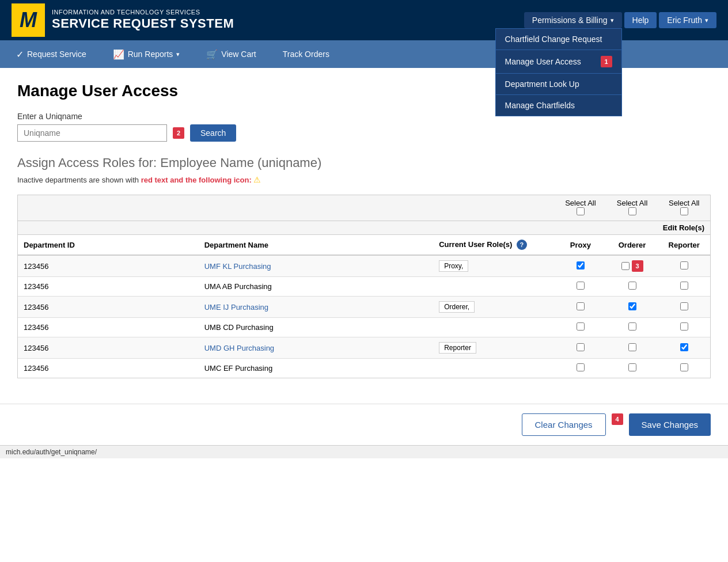  What do you see at coordinates (51, 54) in the screenshot?
I see `request-service-link: ✓ Request Service` at bounding box center [51, 54].